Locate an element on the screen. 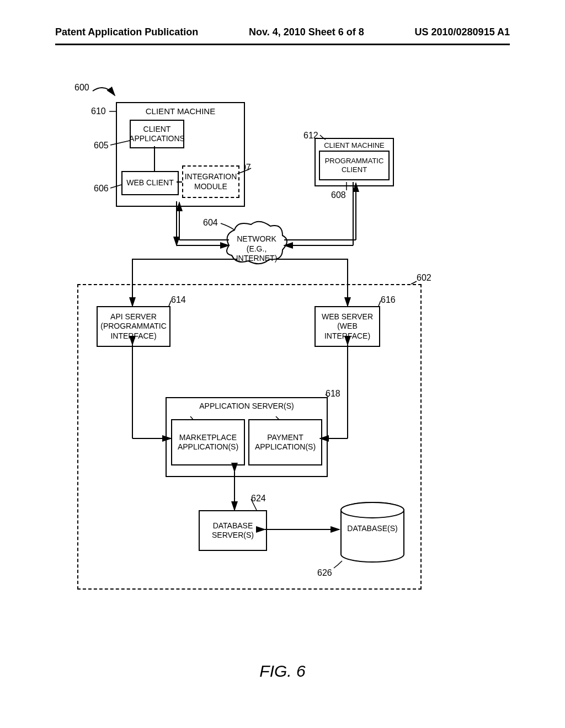  header-mid: Nov. 4, 2010 Sheet 6 of 8 is located at coordinates (307, 32).